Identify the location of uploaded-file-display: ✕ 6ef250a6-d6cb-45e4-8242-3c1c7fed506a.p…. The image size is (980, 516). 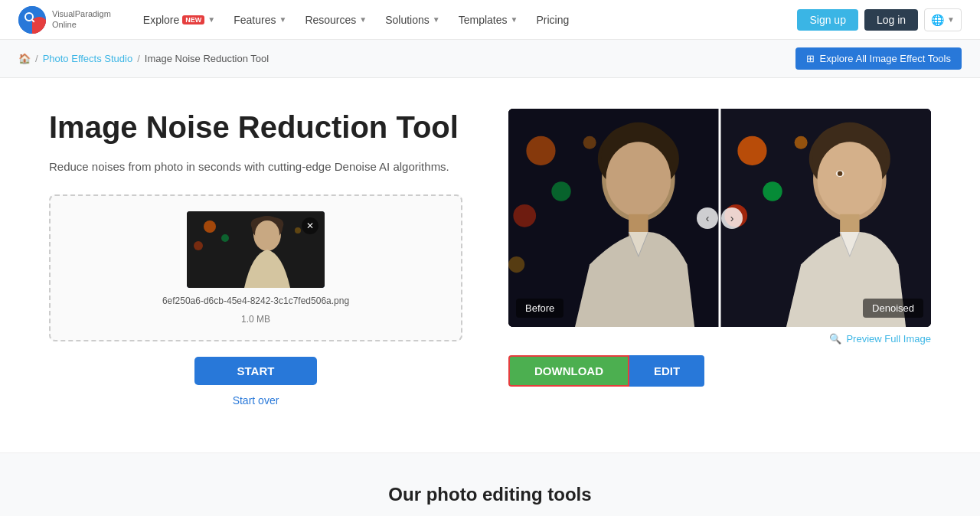
(256, 268).